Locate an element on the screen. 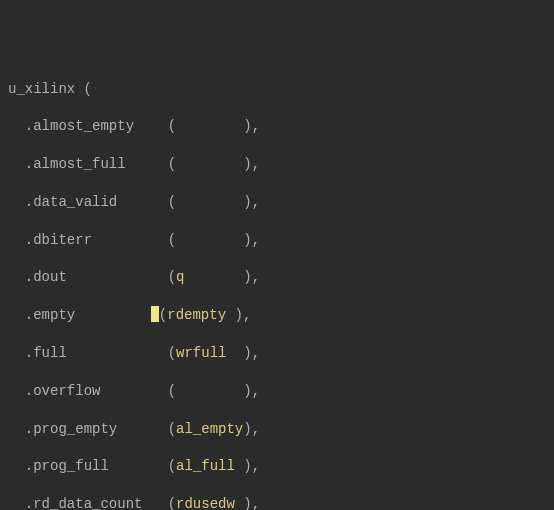  port-name: data_valid is located at coordinates (75, 202).